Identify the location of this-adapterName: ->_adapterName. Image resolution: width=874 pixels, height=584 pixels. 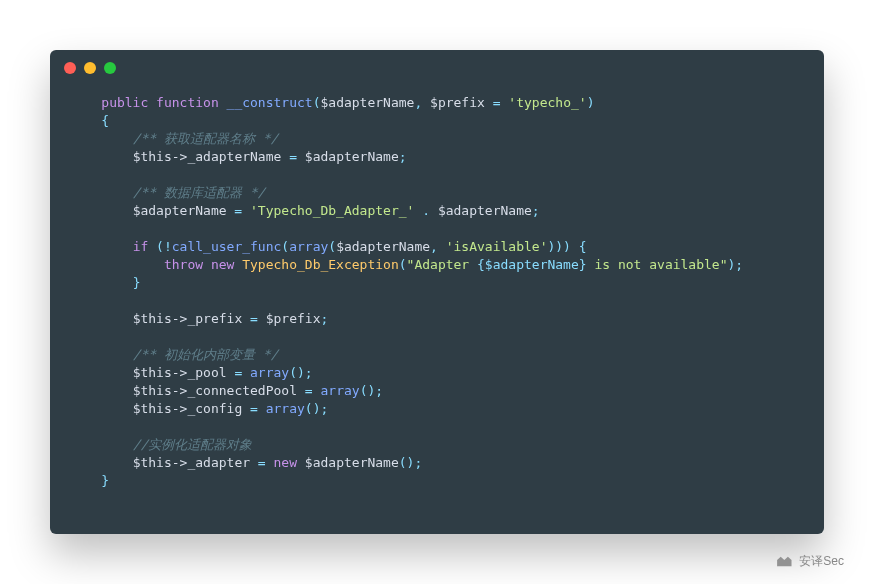
(227, 156).